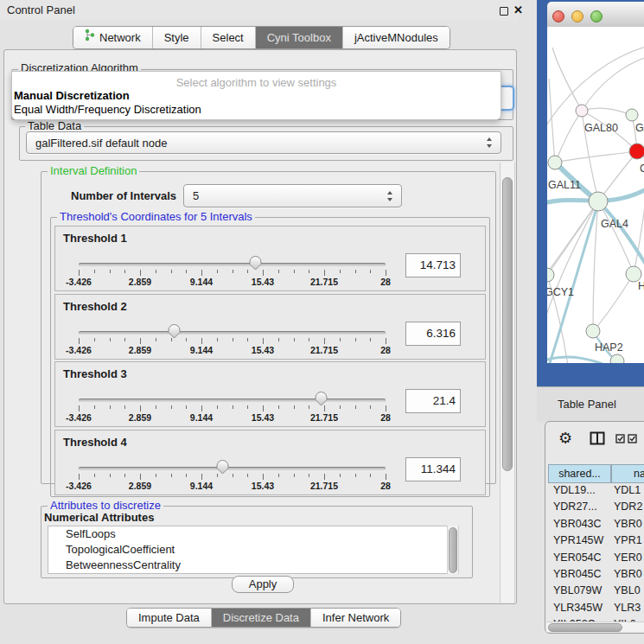 The width and height of the screenshot is (644, 644). Describe the element at coordinates (433, 401) in the screenshot. I see `threshold-value-field: 21.4` at that location.